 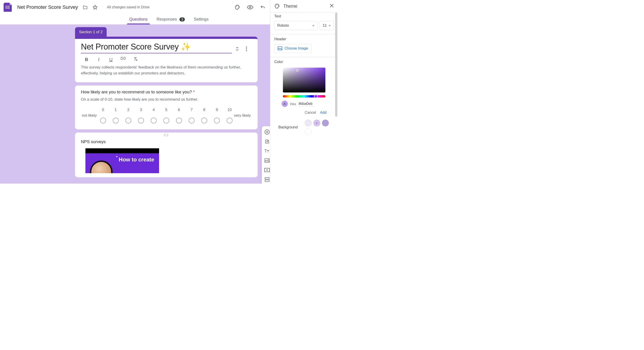 What do you see at coordinates (101, 167) in the screenshot?
I see `video-person-avatar` at bounding box center [101, 167].